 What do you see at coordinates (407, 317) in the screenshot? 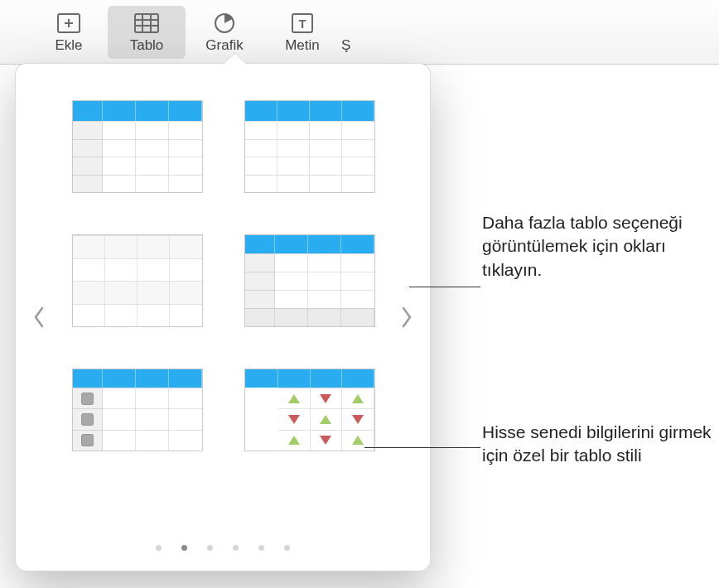
I see `next-page-button` at bounding box center [407, 317].